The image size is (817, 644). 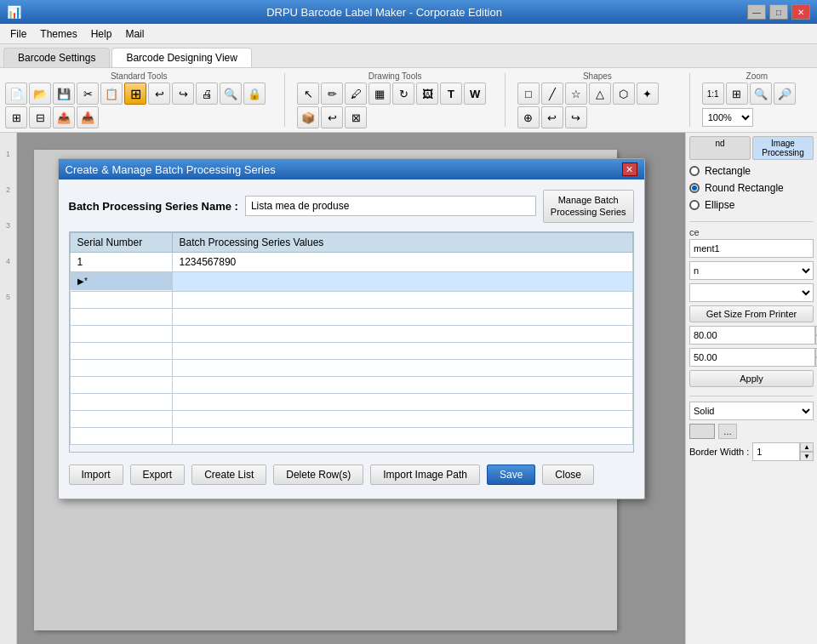 I want to click on tri-shape-btn: △, so click(x=600, y=94).